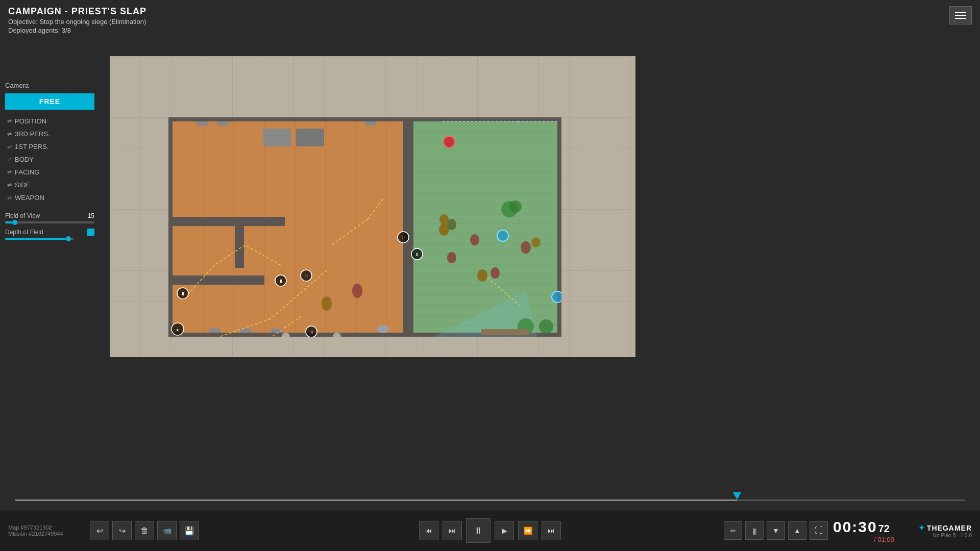 This screenshot has height=551, width=980. What do you see at coordinates (78, 11) in the screenshot?
I see `campaign-title: CAMPAIGN - PRIEST'S SLAP` at bounding box center [78, 11].